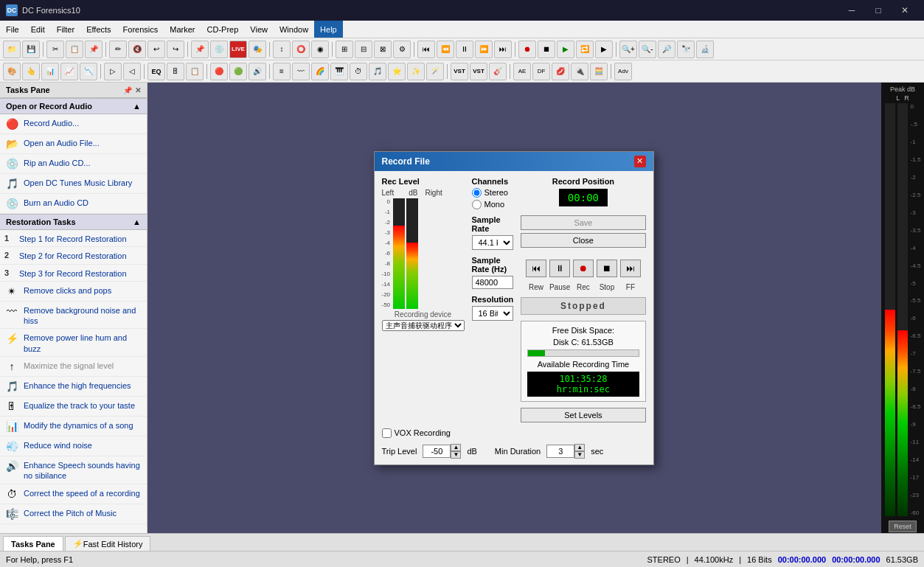 The image size is (924, 567). I want to click on tb2-spec: 🌈, so click(320, 72).